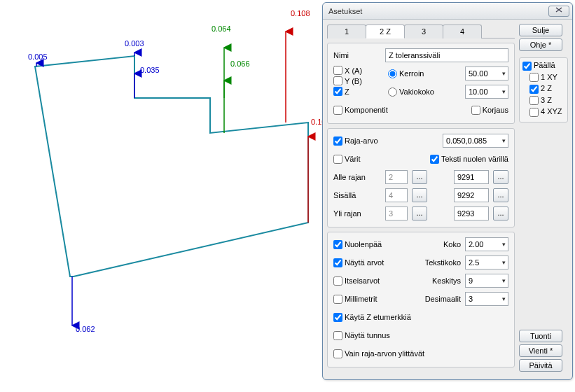 Image resolution: width=575 pixels, height=392 pixels. What do you see at coordinates (471, 195) in the screenshot?
I see `sisa-code: 9292` at bounding box center [471, 195].